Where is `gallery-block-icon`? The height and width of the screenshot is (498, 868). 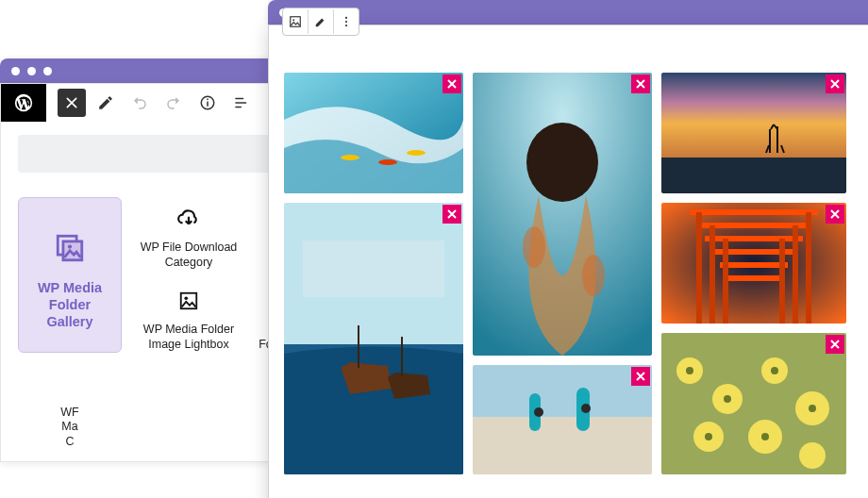 gallery-block-icon is located at coordinates (296, 22).